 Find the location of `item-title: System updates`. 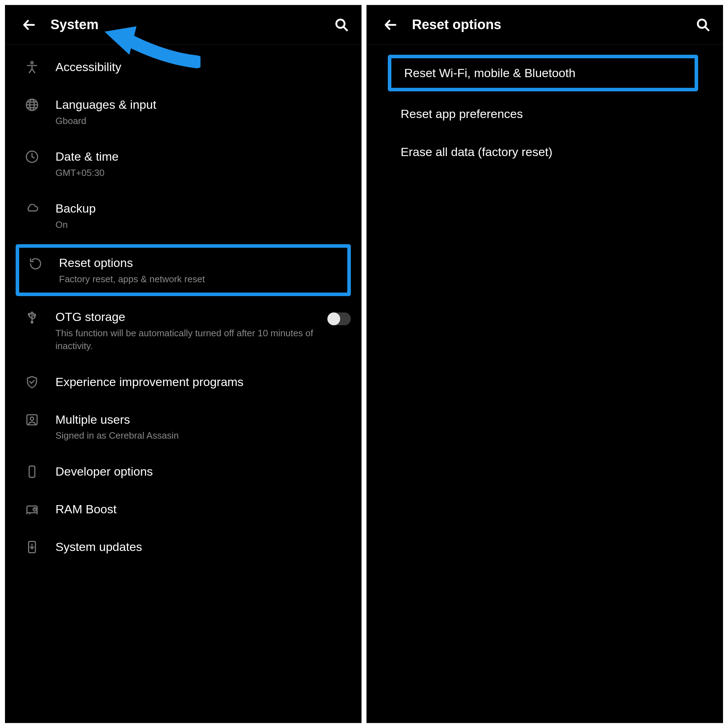

item-title: System updates is located at coordinates (203, 547).